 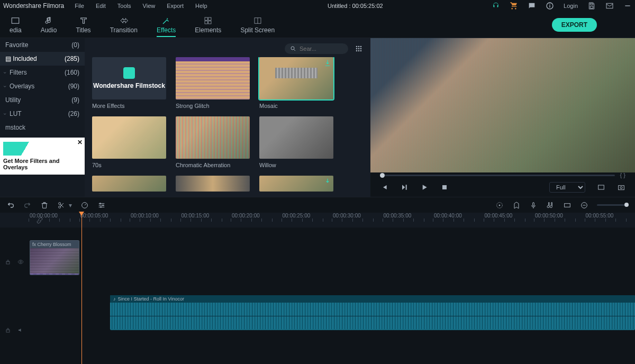 I want to click on speaker-icon, so click(x=21, y=330).